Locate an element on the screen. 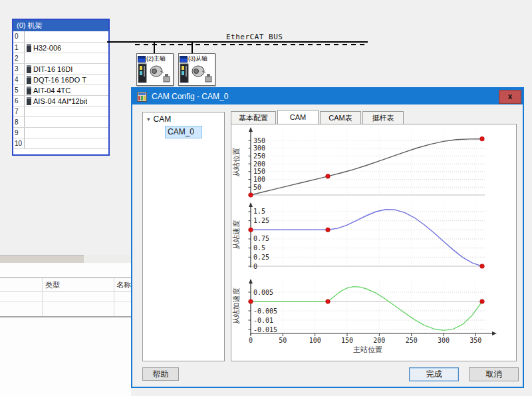  velocity-chart: 1.51.250.750.50.250从站速度 is located at coordinates (373, 238).